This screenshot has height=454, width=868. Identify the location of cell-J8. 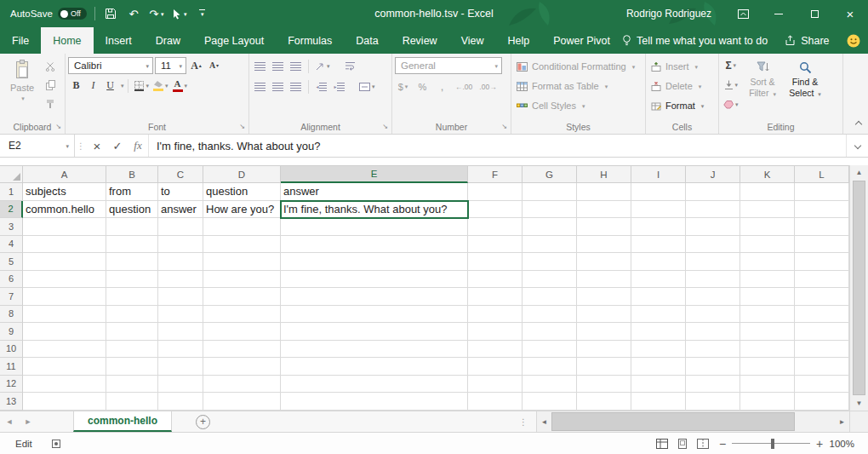
(713, 315).